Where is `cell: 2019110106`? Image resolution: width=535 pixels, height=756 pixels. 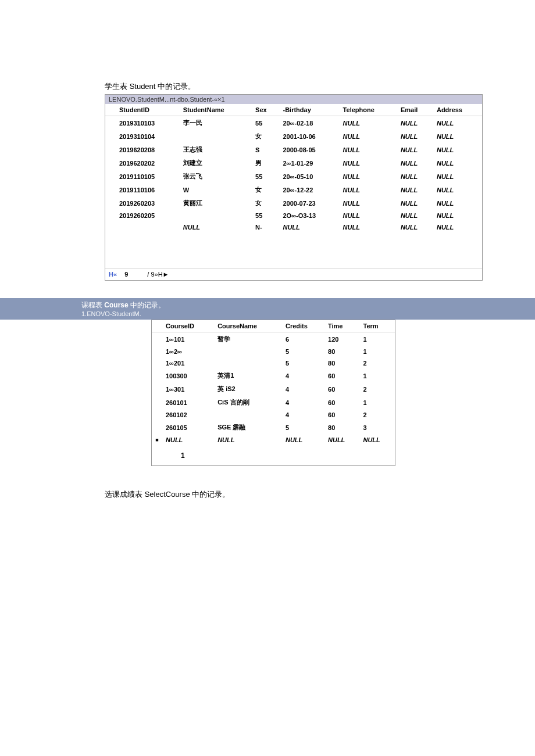
cell: 2019110106 is located at coordinates (148, 189).